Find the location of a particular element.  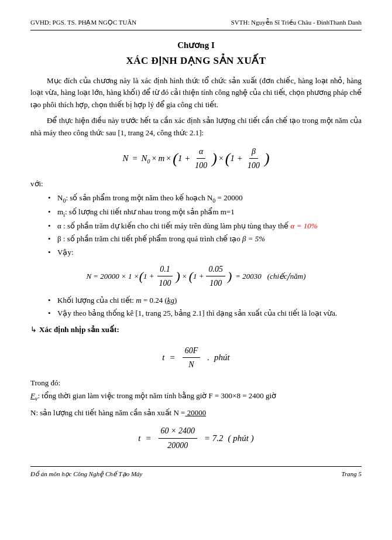

page-footer: Đồ án môn học Công Nghệ Chế Tạo Máy Tran… is located at coordinates (196, 473).